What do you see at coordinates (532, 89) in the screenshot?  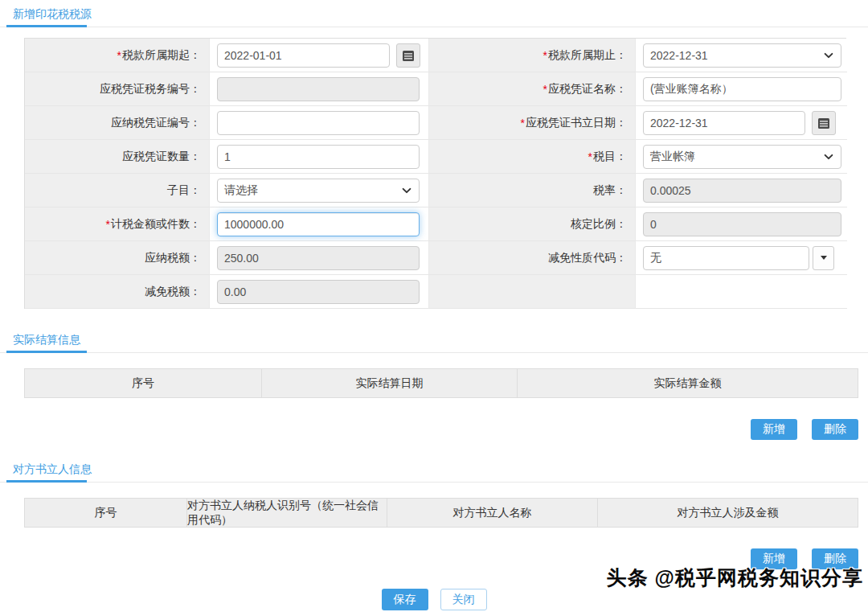 I see `label-taxable-voucher-name: * 应税凭证名称：` at bounding box center [532, 89].